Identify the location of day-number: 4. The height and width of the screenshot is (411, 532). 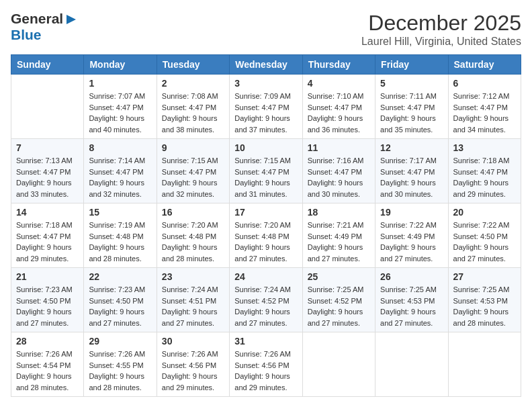
(339, 83).